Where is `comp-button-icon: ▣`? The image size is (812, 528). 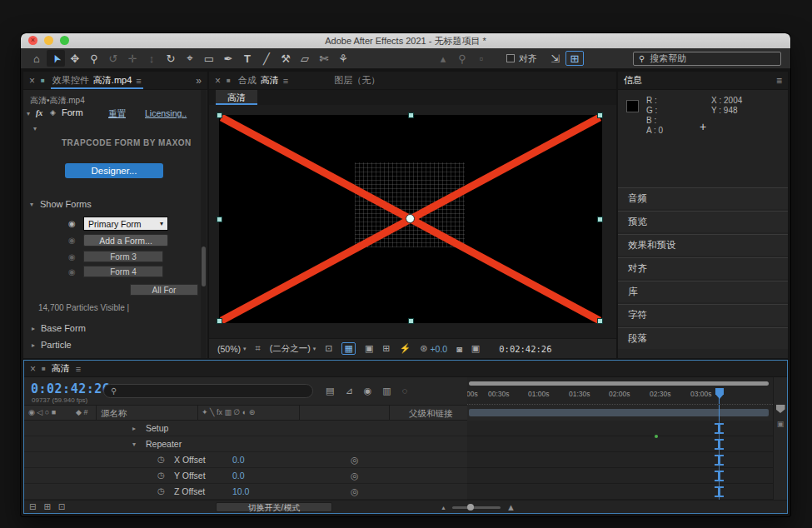 comp-button-icon: ▣ is located at coordinates (780, 424).